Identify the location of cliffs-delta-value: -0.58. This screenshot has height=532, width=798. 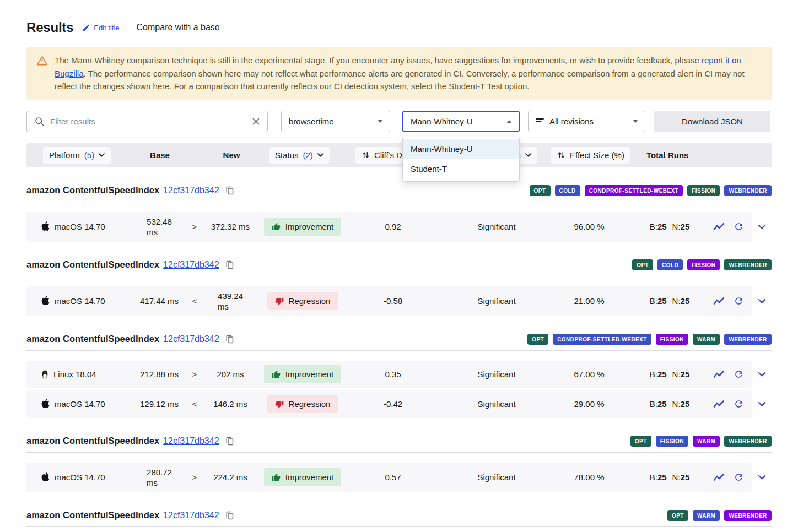
(393, 301).